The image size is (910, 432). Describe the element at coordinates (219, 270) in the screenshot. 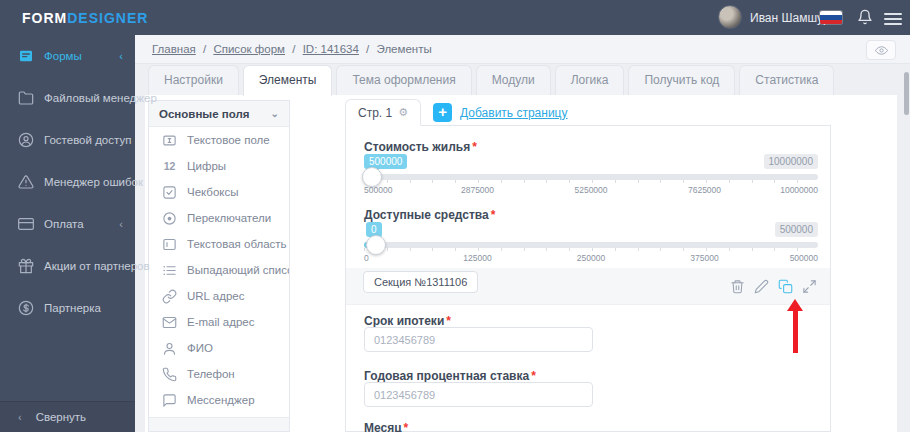

I see `palette-item-dropdown: Выпадающий список` at that location.